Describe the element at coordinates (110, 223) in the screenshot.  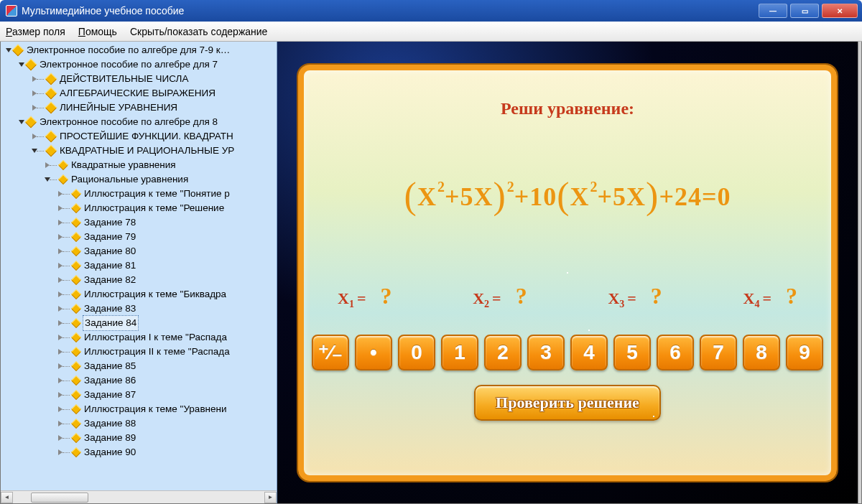
I see `tree-item-label: Задание 78` at that location.